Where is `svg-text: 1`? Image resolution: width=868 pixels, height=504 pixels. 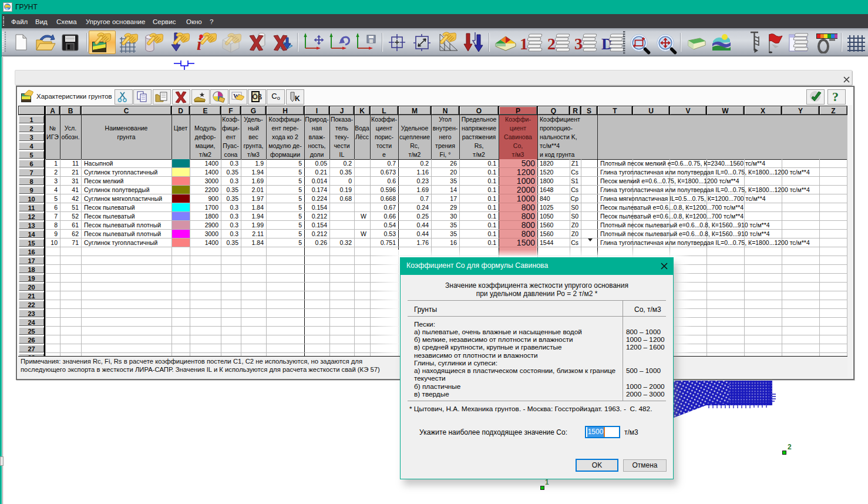
svg-text: 1 is located at coordinates (524, 43).